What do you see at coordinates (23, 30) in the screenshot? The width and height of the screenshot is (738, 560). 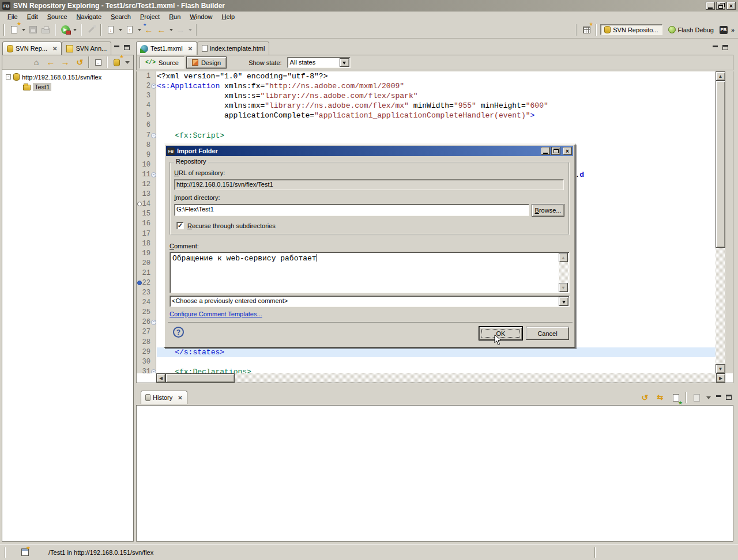 I see `new-wizard-dropdown-icon` at bounding box center [23, 30].